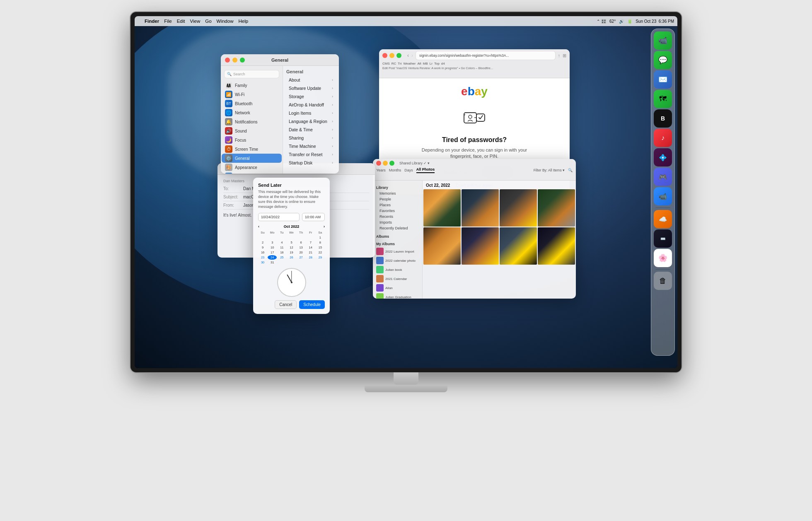 This screenshot has height=521, width=812. What do you see at coordinates (431, 64) in the screenshot?
I see `safari-tab-lr: Lr` at bounding box center [431, 64].